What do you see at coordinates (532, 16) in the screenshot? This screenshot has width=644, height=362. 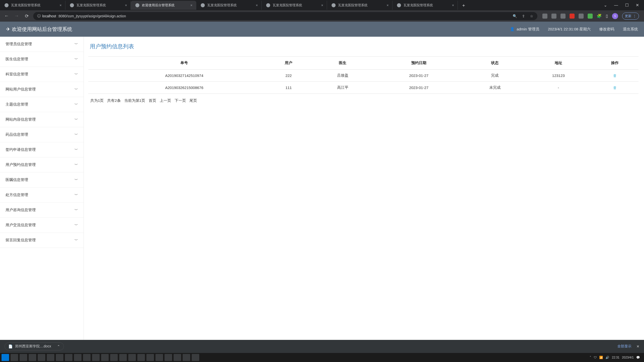 I see `bookmark-icon: ☆` at bounding box center [532, 16].